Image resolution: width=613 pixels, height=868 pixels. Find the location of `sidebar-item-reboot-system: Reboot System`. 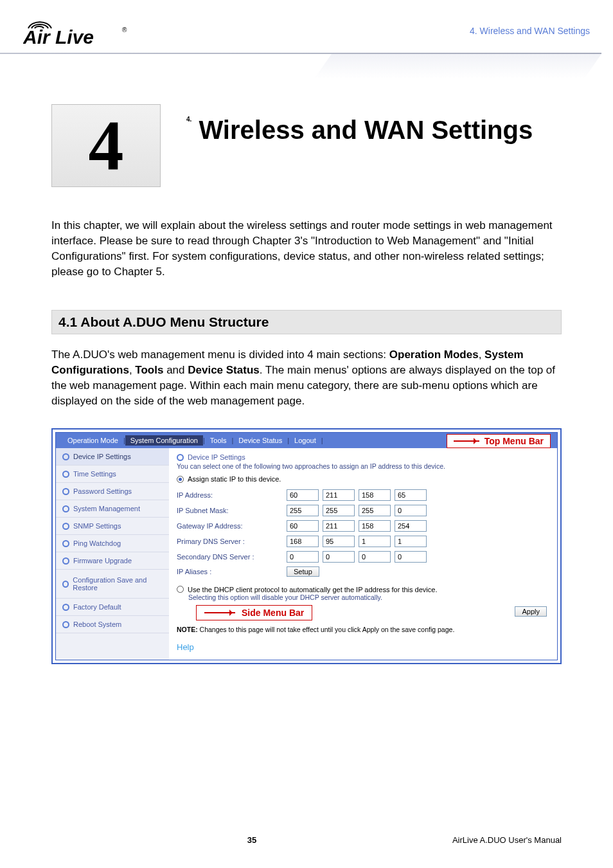

sidebar-item-reboot-system: Reboot System is located at coordinates (112, 625).